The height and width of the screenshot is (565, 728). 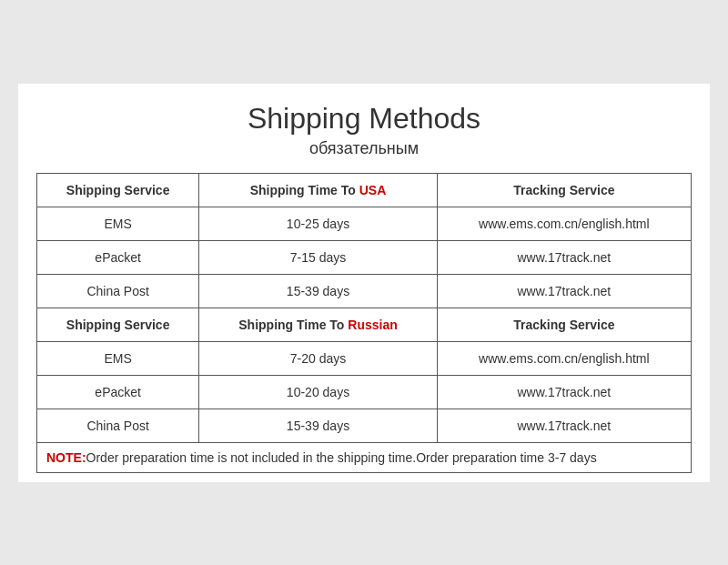 I want to click on section2-col2-header: Shipping Time To Russian, so click(x=318, y=324).